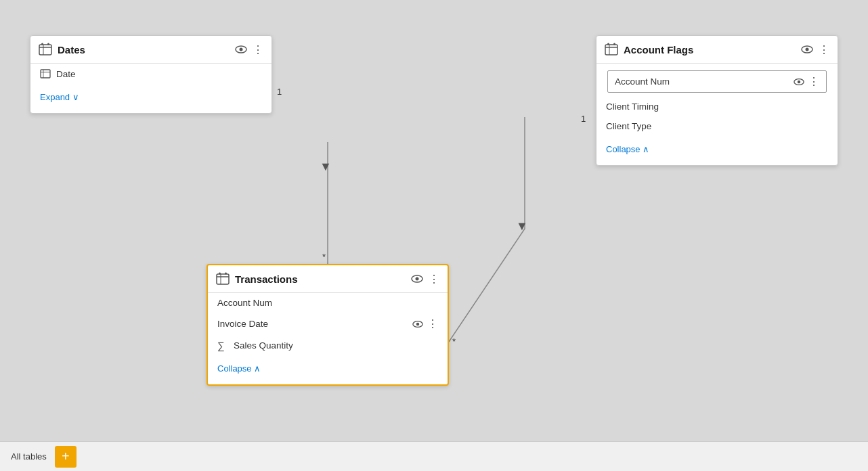 The height and width of the screenshot is (471, 868). What do you see at coordinates (28, 456) in the screenshot?
I see `all-tables-label: All tables` at bounding box center [28, 456].